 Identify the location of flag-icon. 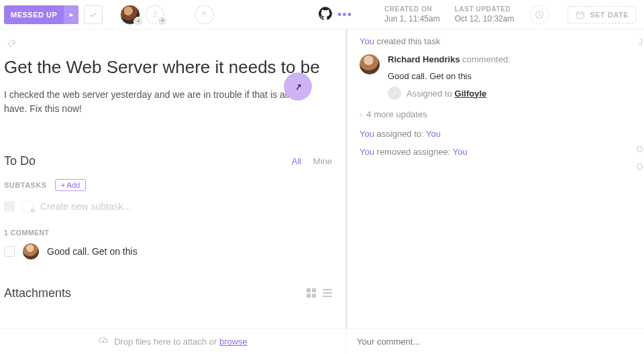
(205, 15).